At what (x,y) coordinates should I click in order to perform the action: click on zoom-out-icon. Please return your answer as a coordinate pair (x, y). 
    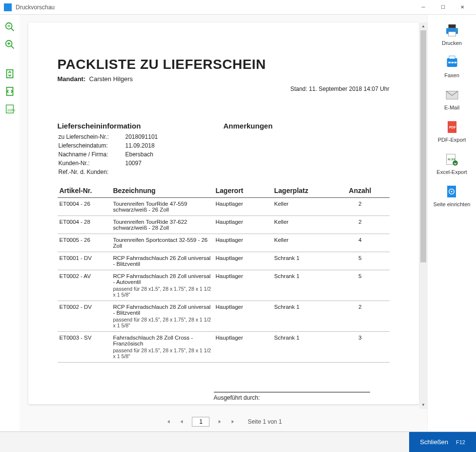
    Looking at the image, I should click on (10, 27).